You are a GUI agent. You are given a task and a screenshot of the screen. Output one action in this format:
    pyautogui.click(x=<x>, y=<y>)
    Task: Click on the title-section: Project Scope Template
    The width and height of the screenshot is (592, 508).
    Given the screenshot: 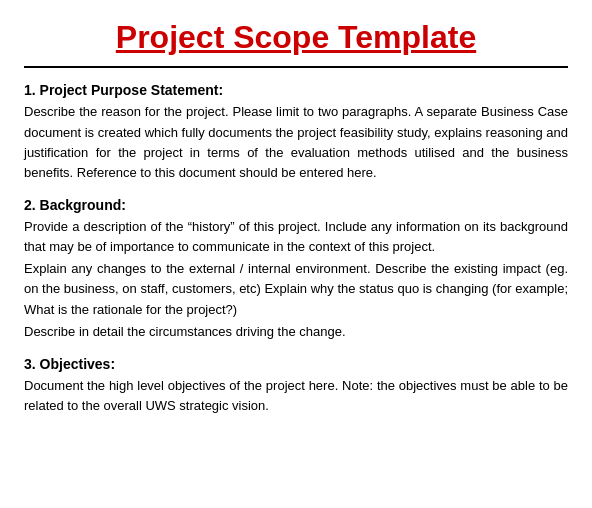 What is the action you would take?
    pyautogui.click(x=296, y=43)
    